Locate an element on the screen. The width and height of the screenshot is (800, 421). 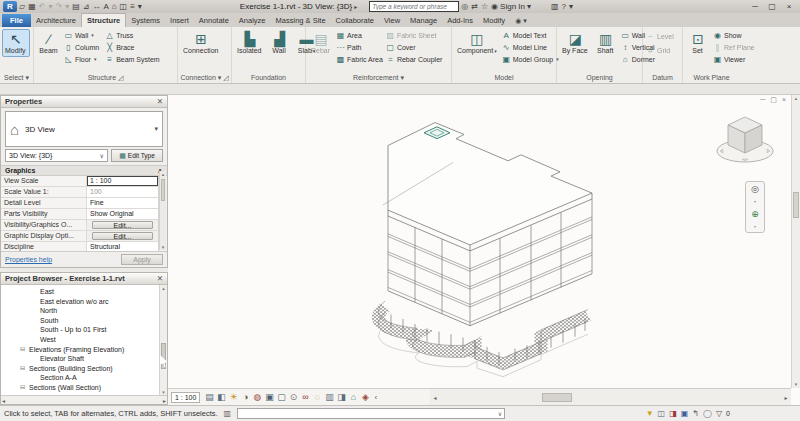
view-scale-button: 1 : 100 is located at coordinates (186, 398).